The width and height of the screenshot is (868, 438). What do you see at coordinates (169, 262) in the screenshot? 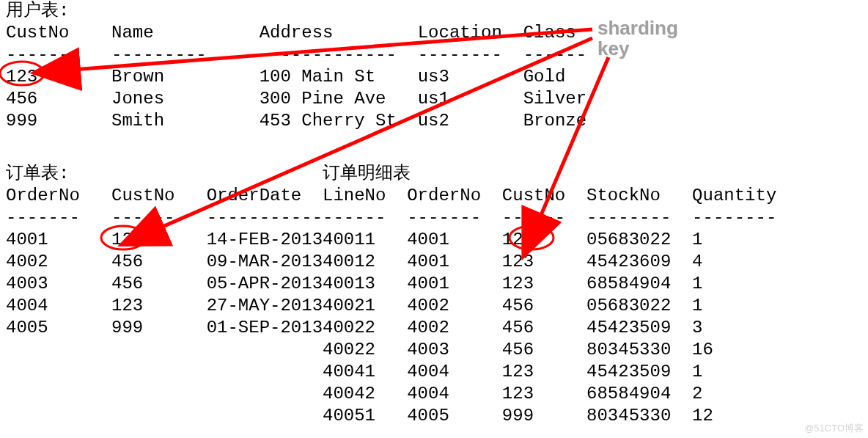
I see `table-row: 4002 456 09-MAR-2013` at bounding box center [169, 262].